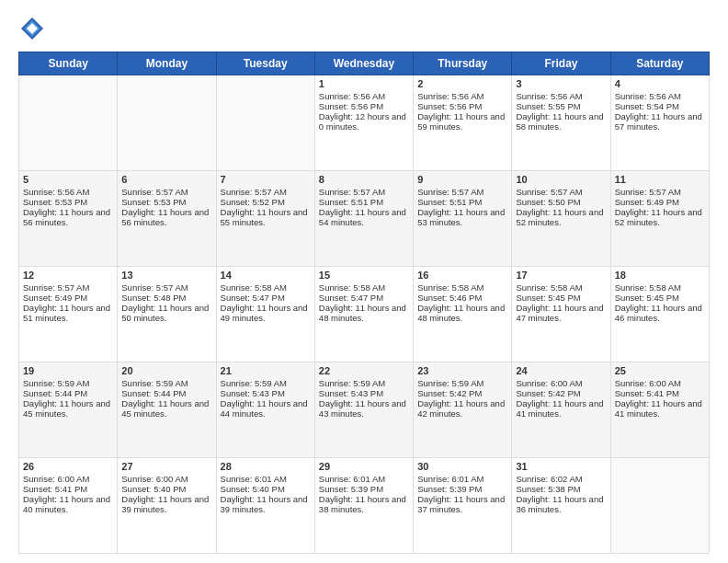 This screenshot has width=728, height=563. What do you see at coordinates (364, 506) in the screenshot?
I see `calendar-cell: 29Sunrise: 6:01 AMSunset: 5:39 PMDayligh…` at bounding box center [364, 506].